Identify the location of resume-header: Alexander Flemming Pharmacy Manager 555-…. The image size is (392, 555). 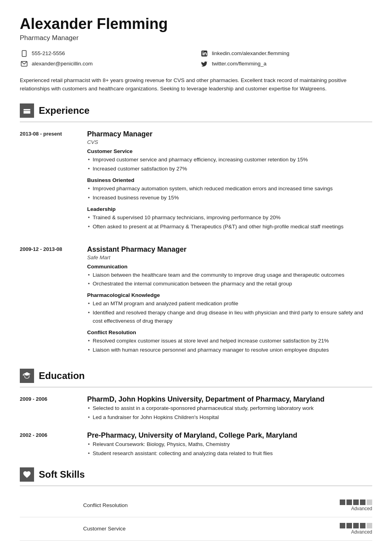
(196, 55).